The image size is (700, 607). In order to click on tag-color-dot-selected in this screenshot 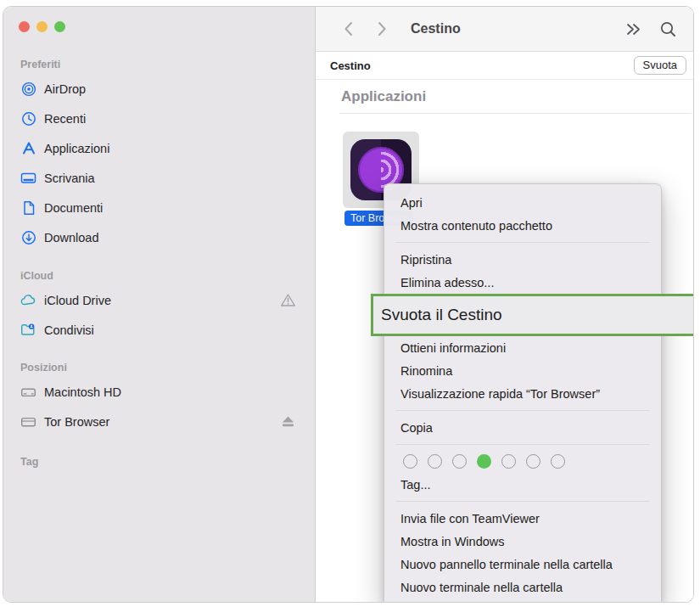, I will do `click(484, 462)`.